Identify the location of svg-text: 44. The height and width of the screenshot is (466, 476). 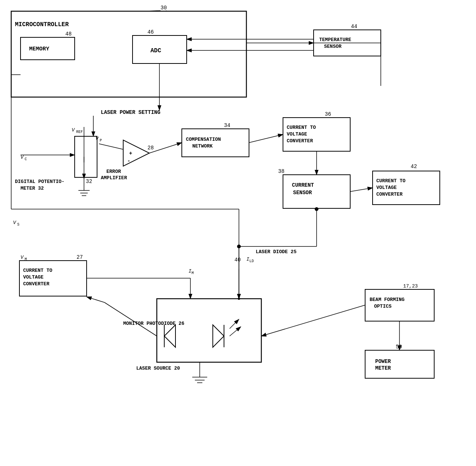
(354, 27).